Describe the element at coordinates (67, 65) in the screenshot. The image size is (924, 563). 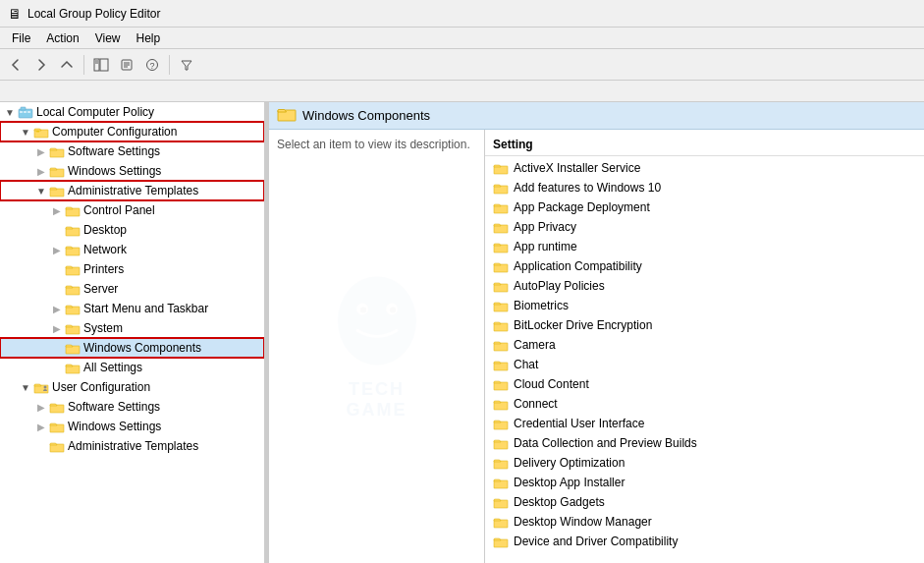
I see `up-button` at that location.